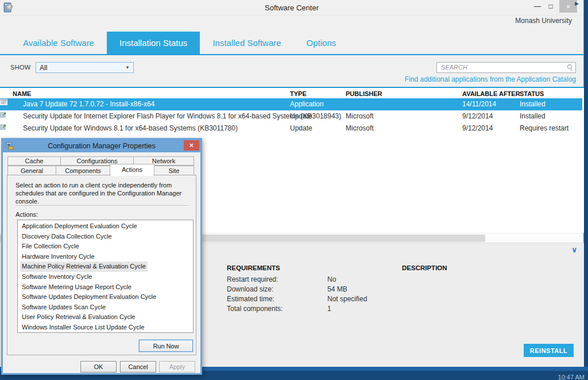 The image size is (588, 380). I want to click on application-catalog-link: Find additional applications from the Ap…, so click(490, 79).